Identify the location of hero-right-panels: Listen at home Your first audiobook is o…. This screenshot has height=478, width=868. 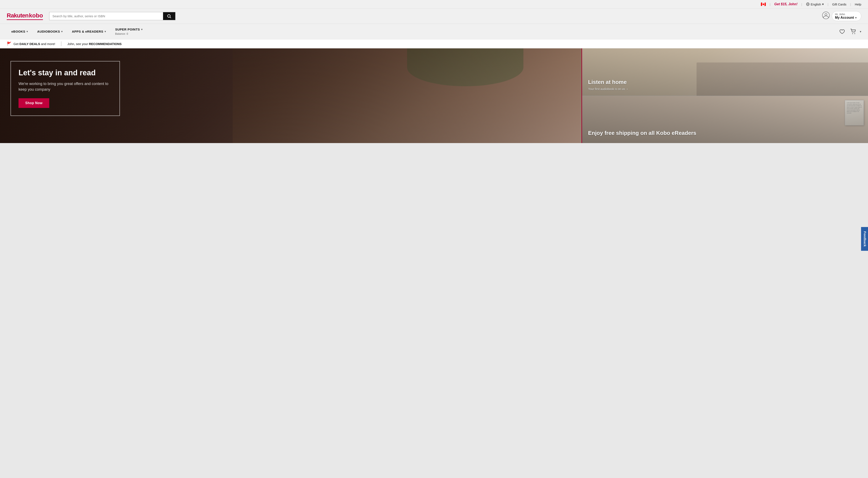
(725, 96).